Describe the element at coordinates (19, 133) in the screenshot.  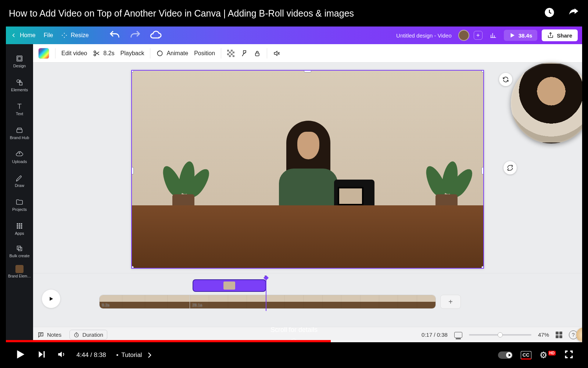
I see `rail-brand-hub: Brand Hub` at that location.